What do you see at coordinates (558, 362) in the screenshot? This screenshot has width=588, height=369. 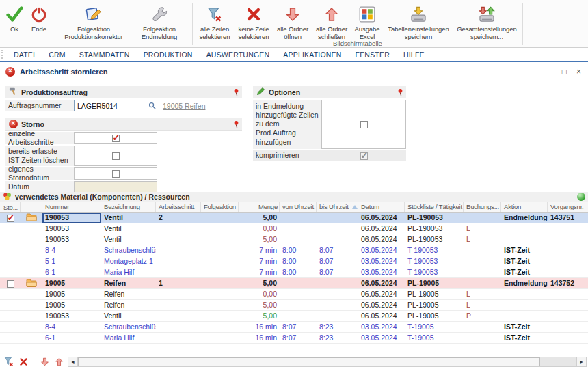 I see `scrollbar-track` at bounding box center [558, 362].